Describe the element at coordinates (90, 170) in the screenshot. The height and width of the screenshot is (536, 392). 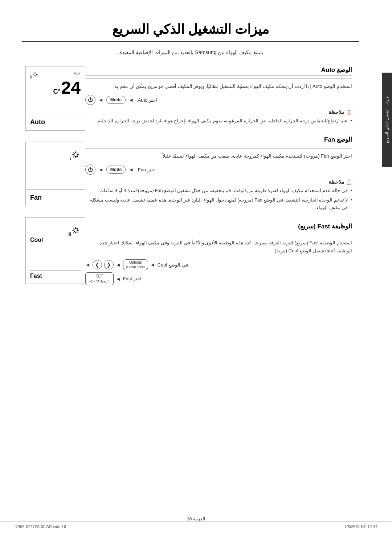
I see `fan-power-btn: ⏻` at that location.